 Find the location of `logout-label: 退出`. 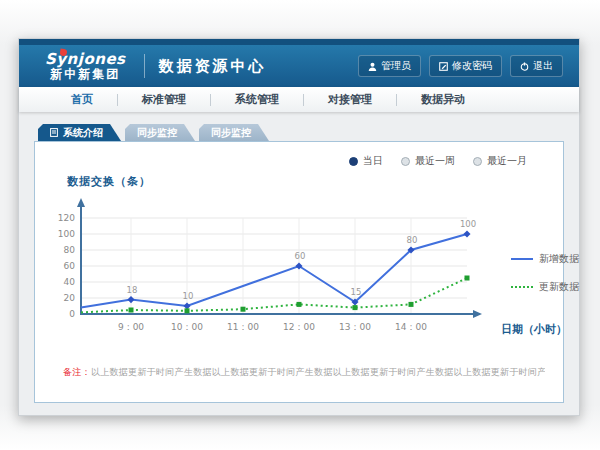

logout-label: 退出 is located at coordinates (543, 66).